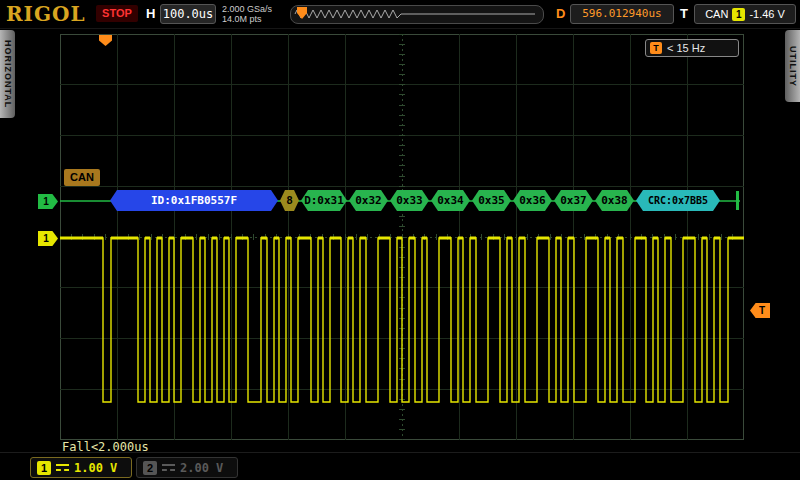 The width and height of the screenshot is (800, 480). What do you see at coordinates (400, 466) in the screenshot?
I see `bottom-status-bar: 1 1.00 V 2 2.00 V 12:23` at bounding box center [400, 466].